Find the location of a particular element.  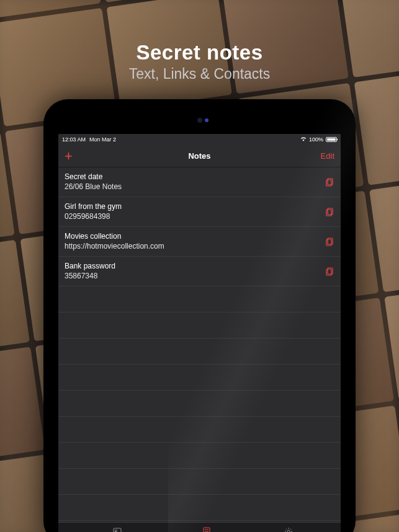

promo-heading: Secret notes Text, Links & Contacts is located at coordinates (200, 62).